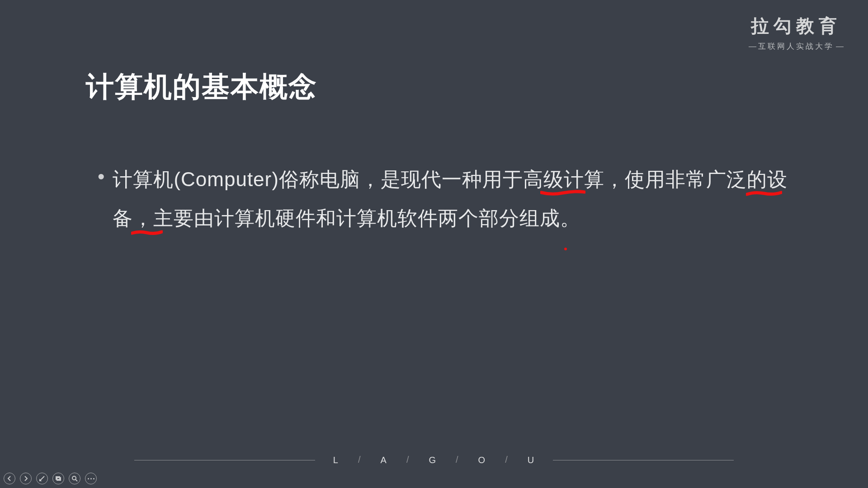  I want to click on more-button, so click(91, 479).